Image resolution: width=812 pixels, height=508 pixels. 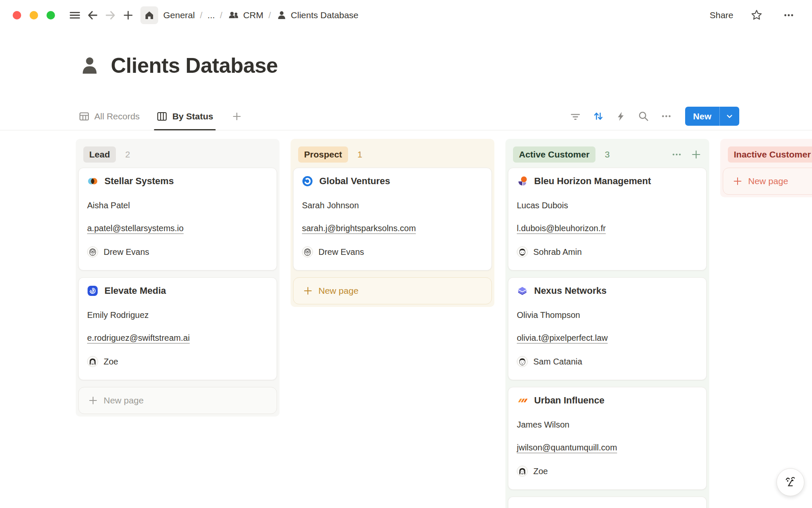 I want to click on sidebar-menu-button, so click(x=75, y=15).